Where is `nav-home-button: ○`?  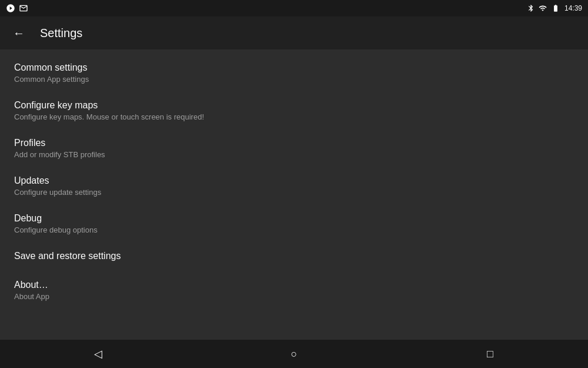 nav-home-button: ○ is located at coordinates (294, 354).